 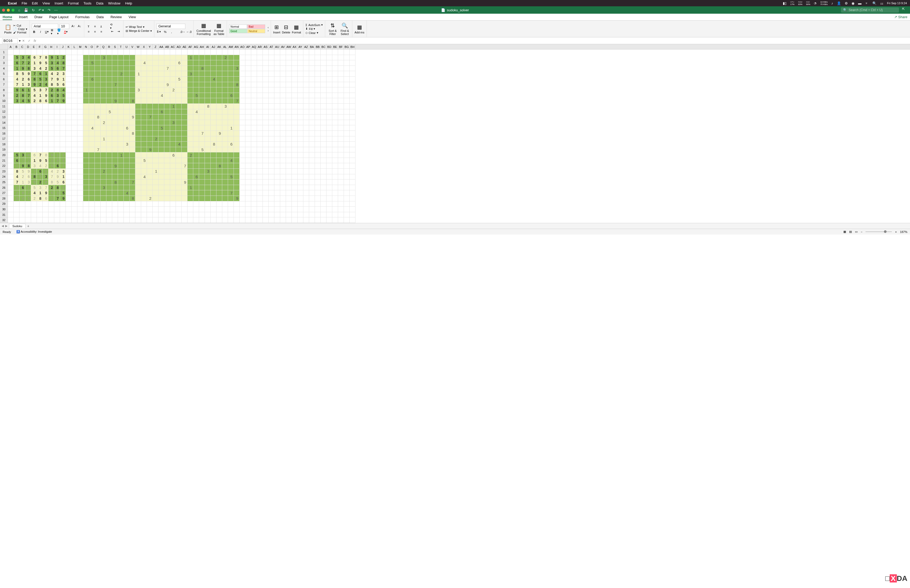 What do you see at coordinates (139, 31) in the screenshot?
I see `merge-button: ⊟ Merge & Center ▾` at bounding box center [139, 31].